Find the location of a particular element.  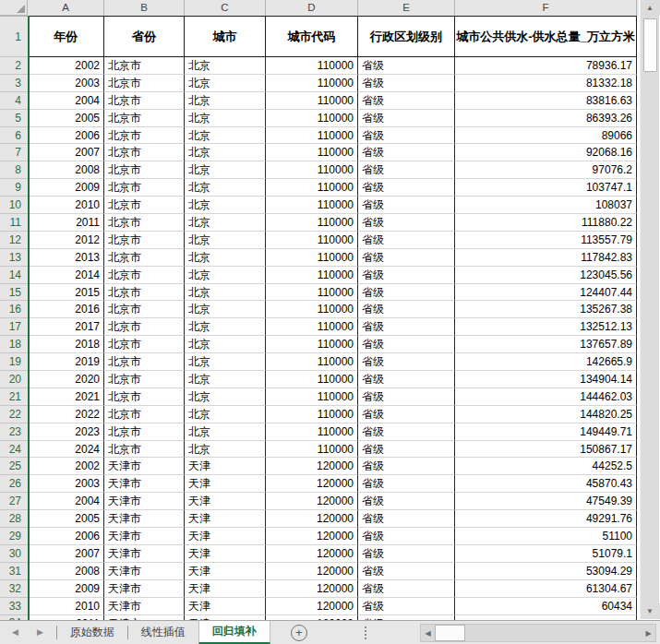

cell: 111880.22 is located at coordinates (546, 223).